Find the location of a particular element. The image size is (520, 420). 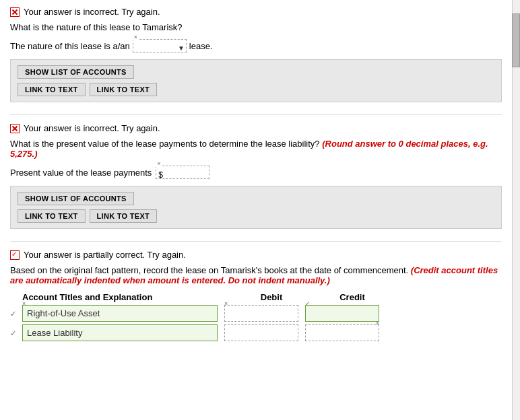

section3-question: Based on the original fact pattern, reco… is located at coordinates (256, 275).